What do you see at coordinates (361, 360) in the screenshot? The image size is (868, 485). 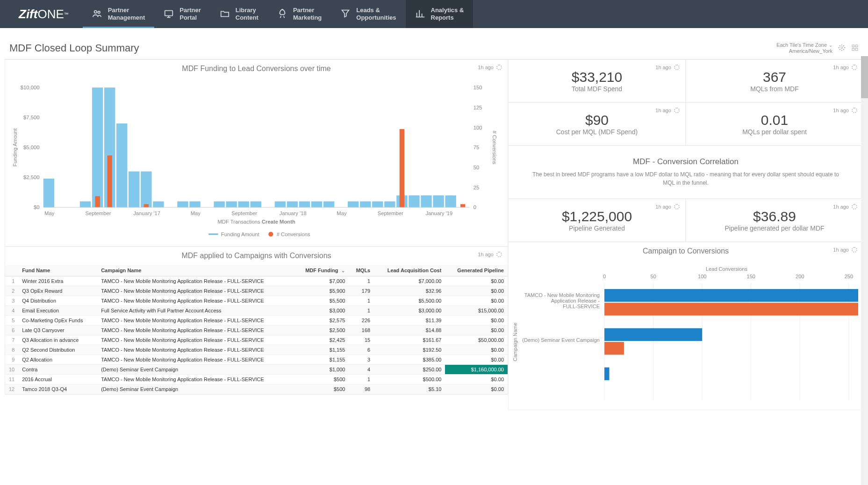 I see `table-cell: 3` at bounding box center [361, 360].